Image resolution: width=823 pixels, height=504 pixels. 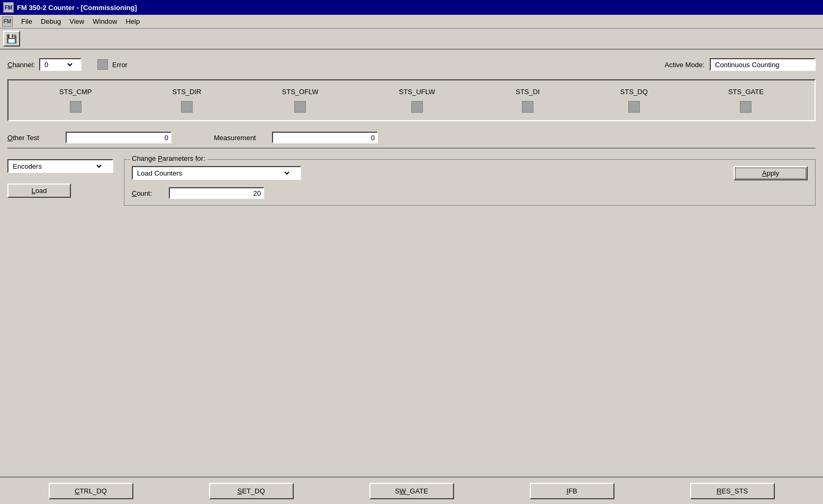 I want to click on count-row: Count: 20, so click(x=429, y=193).